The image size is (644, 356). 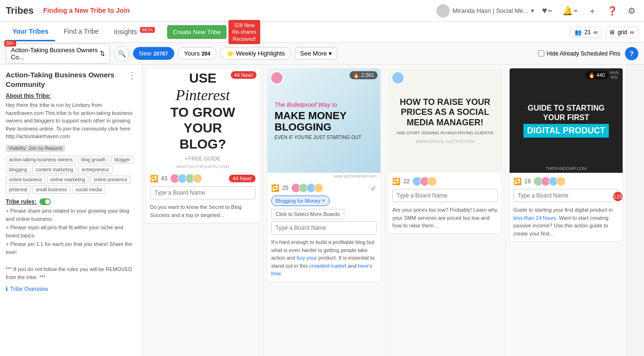 I want to click on tag-blog-growth: blog growth, so click(x=94, y=159).